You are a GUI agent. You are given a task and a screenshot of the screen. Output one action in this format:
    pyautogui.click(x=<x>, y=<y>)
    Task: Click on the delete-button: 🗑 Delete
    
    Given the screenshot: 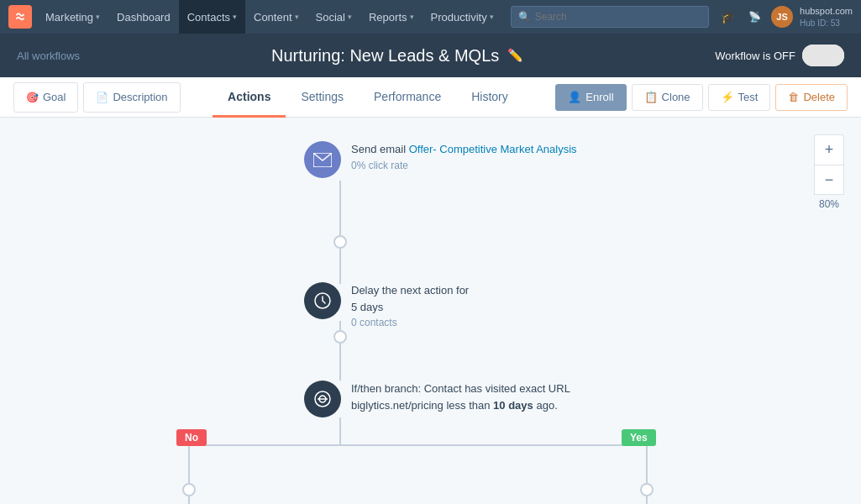 What is the action you would take?
    pyautogui.click(x=811, y=97)
    